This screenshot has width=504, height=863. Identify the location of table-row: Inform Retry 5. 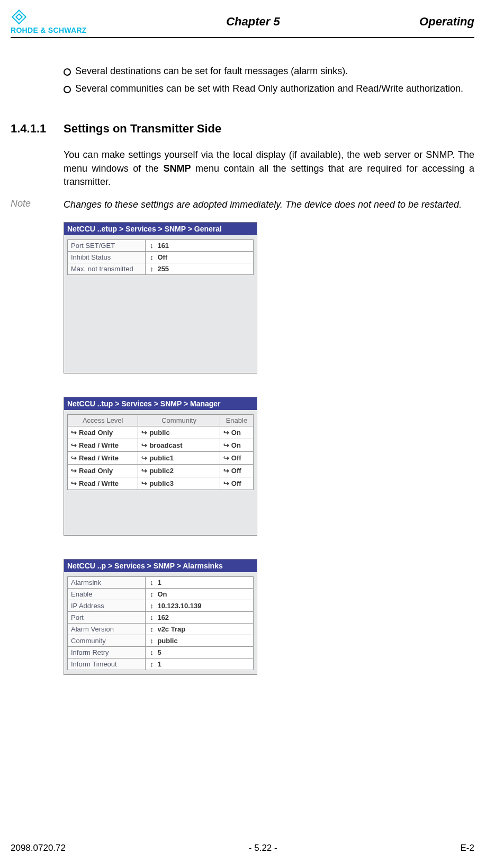
(161, 653).